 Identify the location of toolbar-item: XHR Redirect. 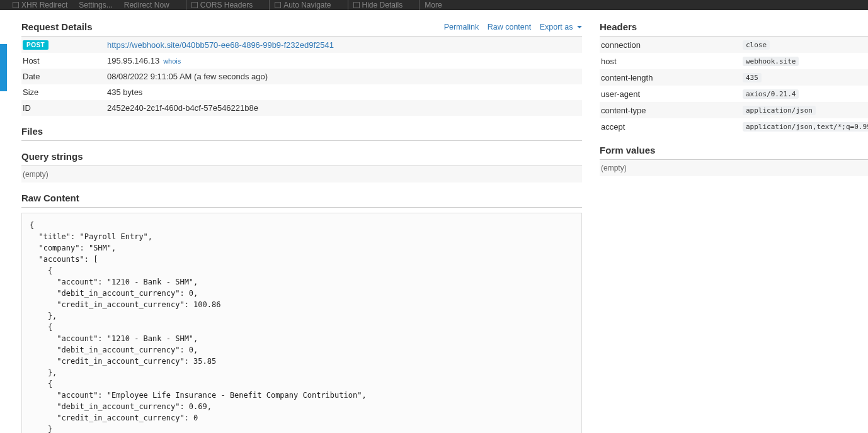
(40, 5).